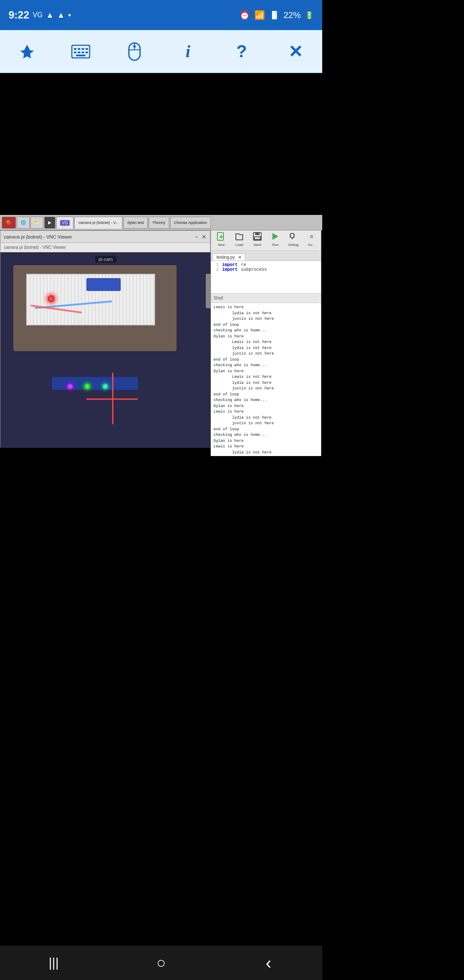 The height and width of the screenshot is (980, 464). I want to click on taskbar-rpi-icon: 🍓, so click(9, 223).